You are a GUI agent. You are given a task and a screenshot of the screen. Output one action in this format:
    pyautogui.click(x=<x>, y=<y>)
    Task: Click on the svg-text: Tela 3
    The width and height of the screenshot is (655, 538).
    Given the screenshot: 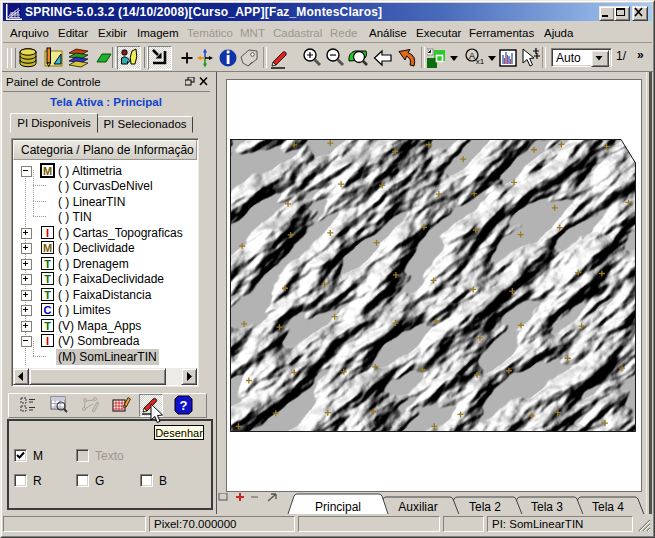 What is the action you would take?
    pyautogui.click(x=547, y=507)
    